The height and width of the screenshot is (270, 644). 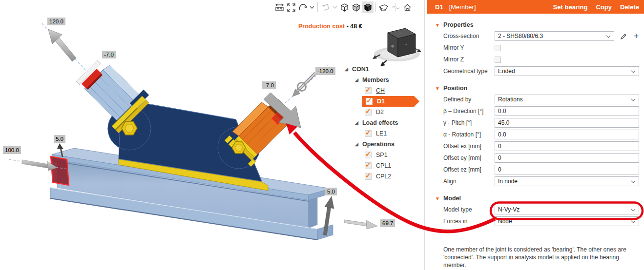 I want to click on load-label-120: 120.0, so click(x=57, y=21).